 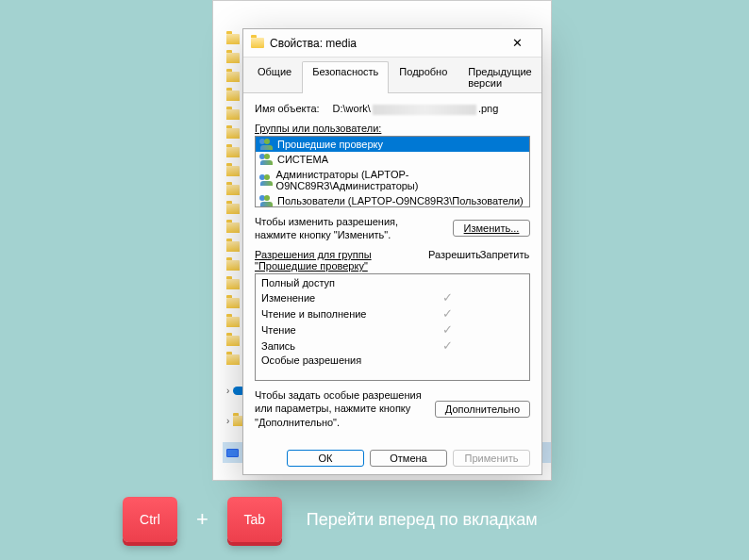 I want to click on change-button: Изменить..., so click(x=491, y=228).